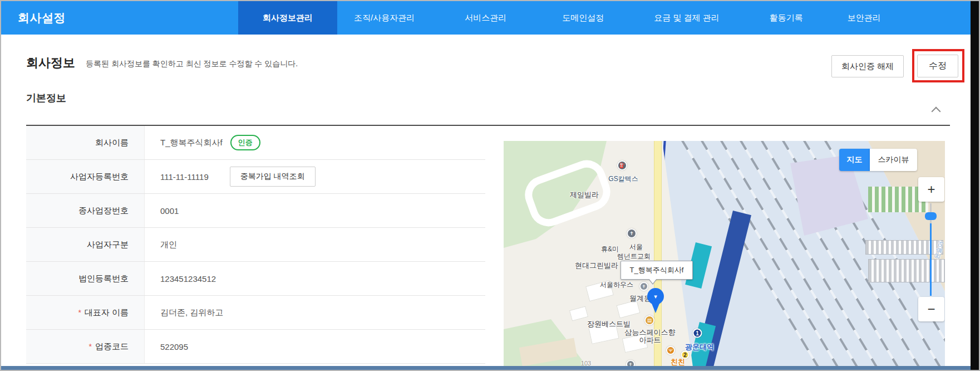 This screenshot has width=980, height=371. Describe the element at coordinates (169, 211) in the screenshot. I see `sub-business-number-value: 0001` at that location.